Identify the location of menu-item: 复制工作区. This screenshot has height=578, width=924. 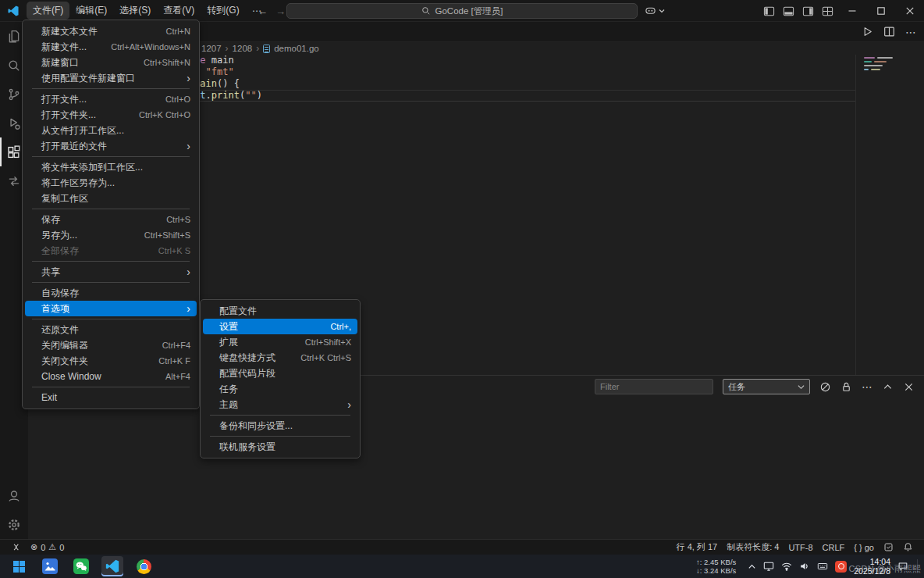
(111, 198).